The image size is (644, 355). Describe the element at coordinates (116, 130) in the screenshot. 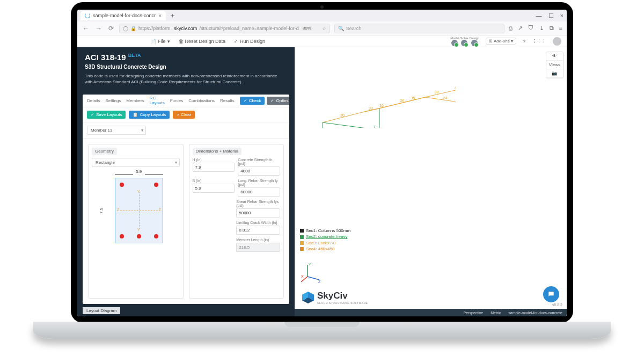

I see `member-select: Member 13` at that location.